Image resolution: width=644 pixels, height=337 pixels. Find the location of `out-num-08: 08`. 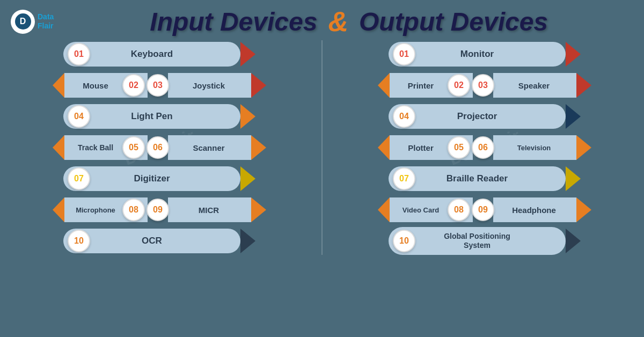

out-num-08: 08 is located at coordinates (459, 210).